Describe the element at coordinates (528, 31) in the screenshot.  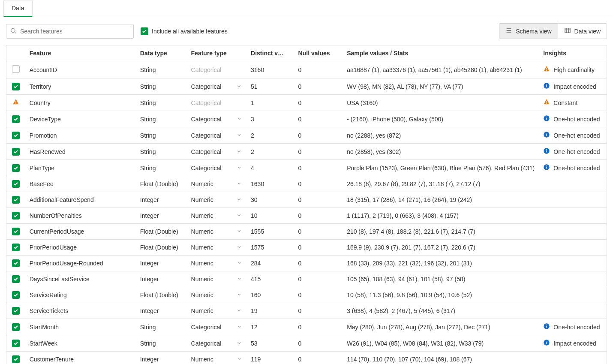
I see `schema-view-button: Schema view` at that location.